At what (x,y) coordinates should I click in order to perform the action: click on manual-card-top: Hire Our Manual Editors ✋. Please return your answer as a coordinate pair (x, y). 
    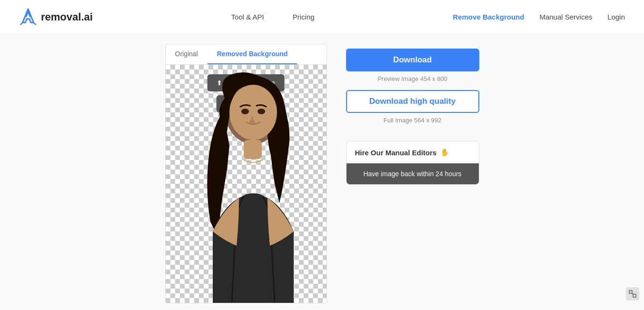
    Looking at the image, I should click on (413, 152).